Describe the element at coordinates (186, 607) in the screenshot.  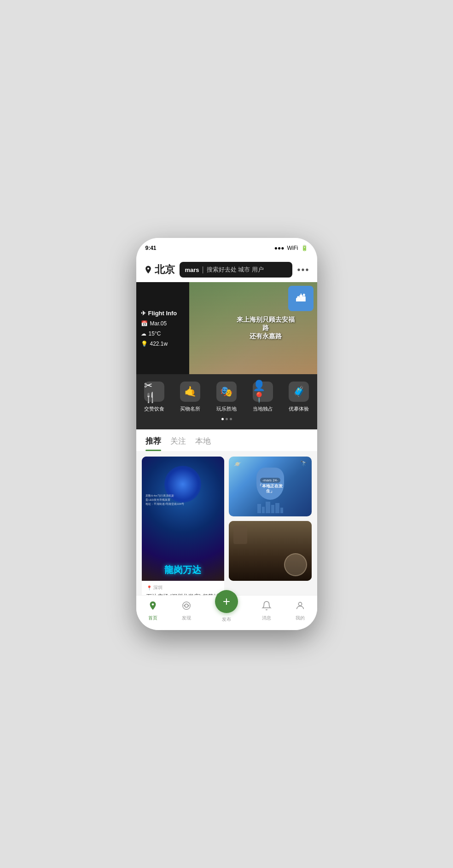
I see `discover-icon` at that location.